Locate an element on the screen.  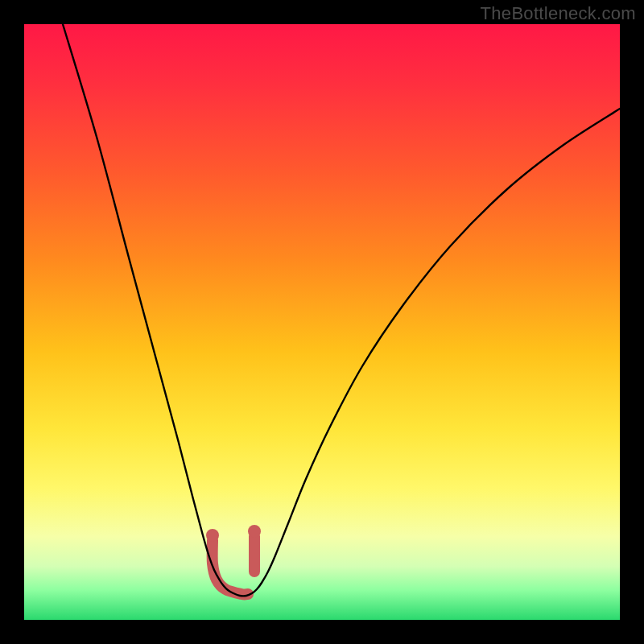
watermark-text: TheBottleneck.com is located at coordinates (559, 14).